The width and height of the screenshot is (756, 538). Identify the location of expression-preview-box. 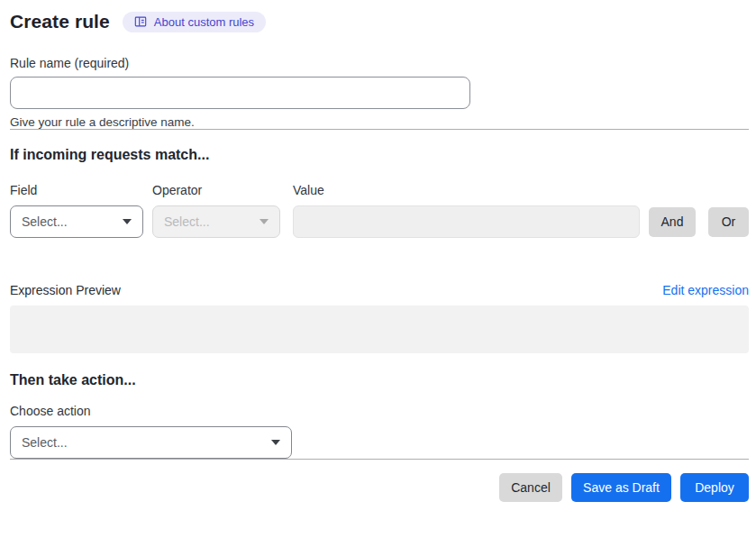
(379, 330).